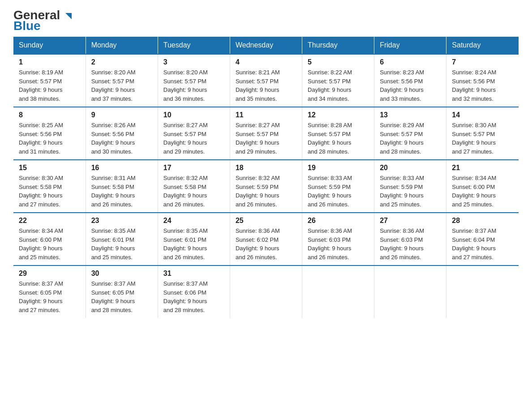 This screenshot has width=532, height=411. I want to click on calendar-cell: 1 Sunrise: 8:19 AM Sunset: 5:57 PM Dayli…, so click(49, 81).